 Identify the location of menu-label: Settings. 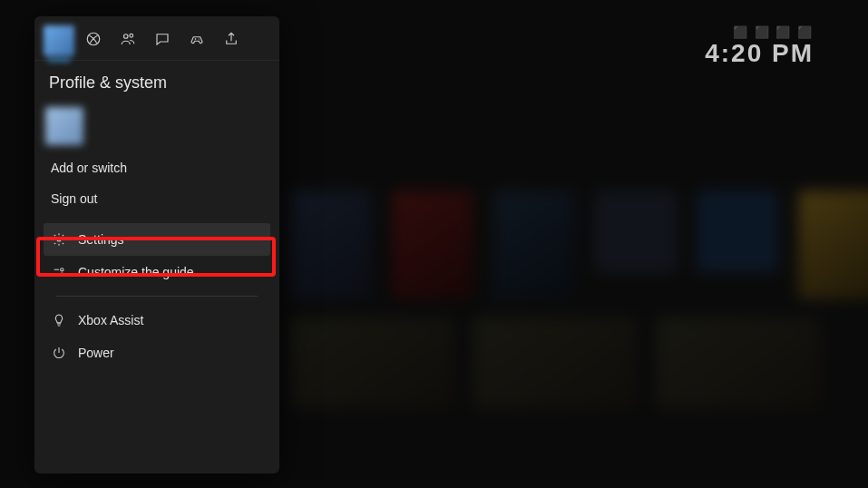
(102, 239).